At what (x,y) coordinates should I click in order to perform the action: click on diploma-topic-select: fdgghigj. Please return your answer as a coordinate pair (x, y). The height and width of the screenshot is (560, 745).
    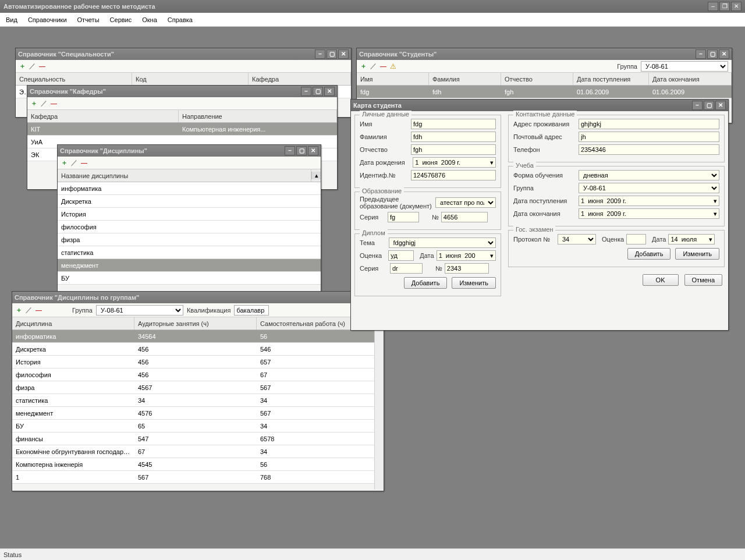
    Looking at the image, I should click on (442, 243).